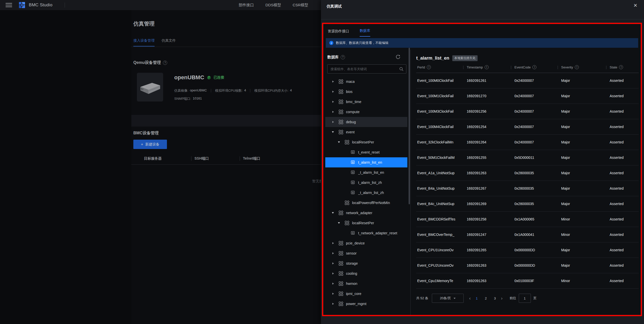 The height and width of the screenshot is (324, 644). What do you see at coordinates (527, 173) in the screenshot?
I see `table-row: Event_A1a_UnitNotSup16920912630x28000035…` at bounding box center [527, 173].